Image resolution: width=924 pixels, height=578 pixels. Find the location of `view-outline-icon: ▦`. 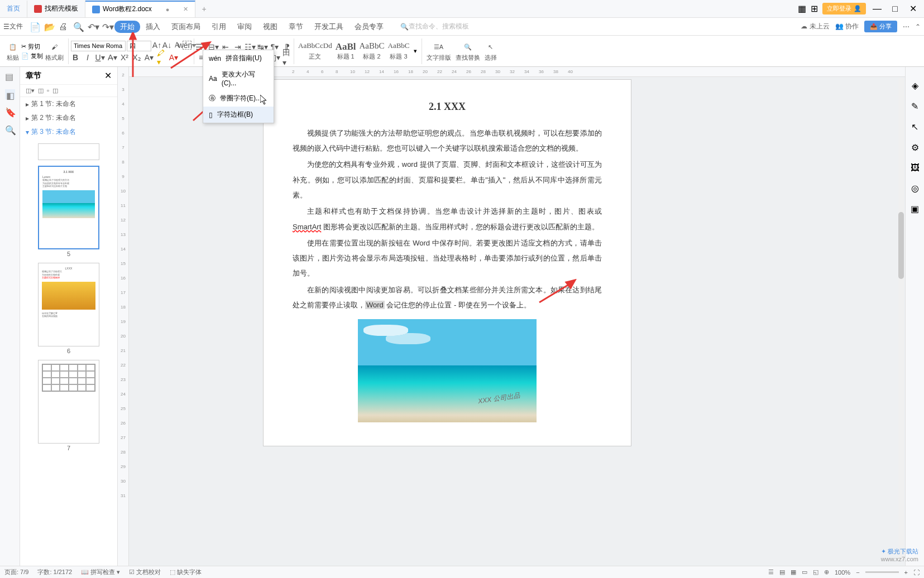

view-outline-icon: ▦ is located at coordinates (793, 572).